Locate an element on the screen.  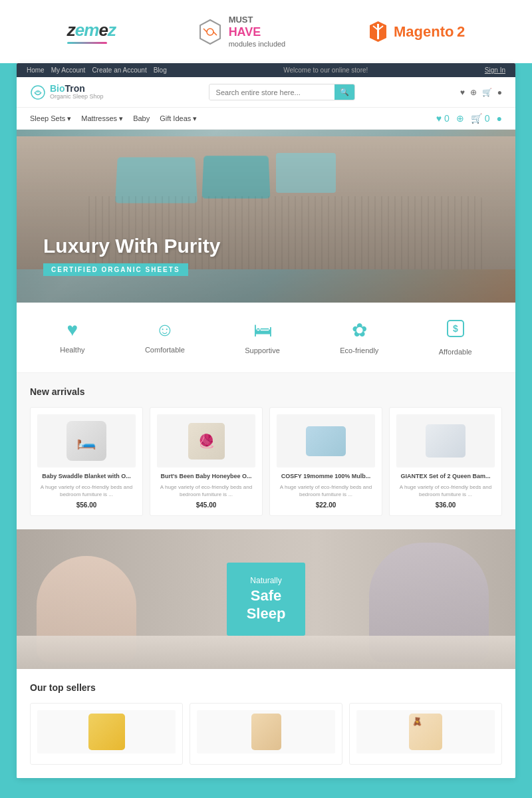
store-header: BioTron Organic Sleep Shop 🔍 ♥ ⊕ 🛒 ● is located at coordinates (266, 92).